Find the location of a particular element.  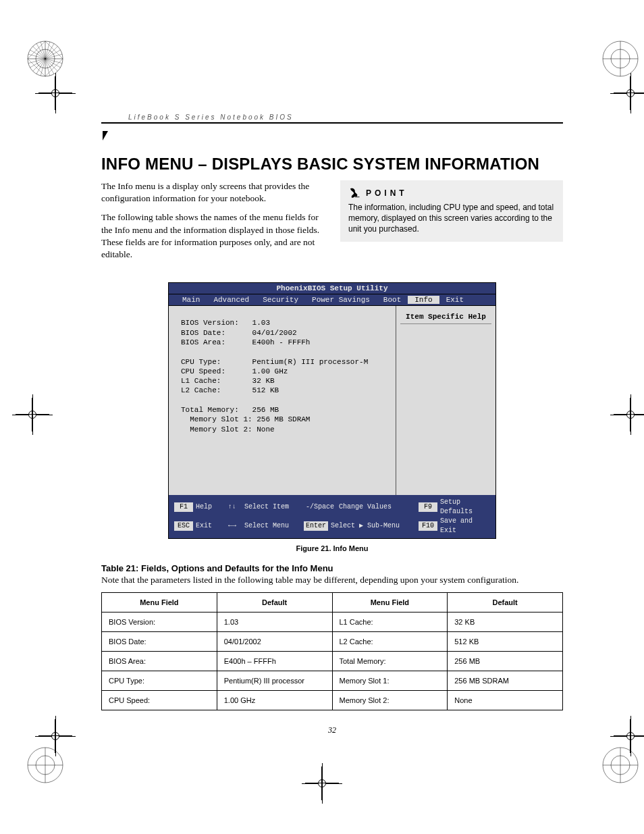

table-cell: L1 Cache: is located at coordinates (390, 623).